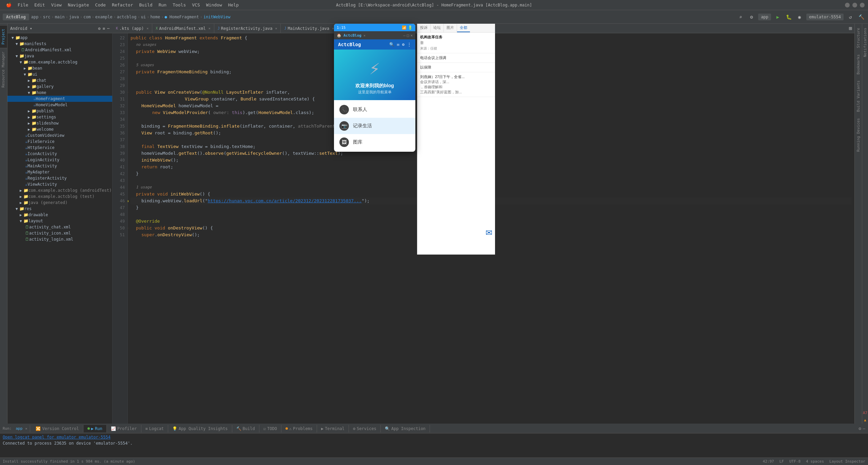 This screenshot has width=868, height=465. Describe the element at coordinates (60, 160) in the screenshot. I see `tree-loginactivity: ☕ LoginActivity` at that location.